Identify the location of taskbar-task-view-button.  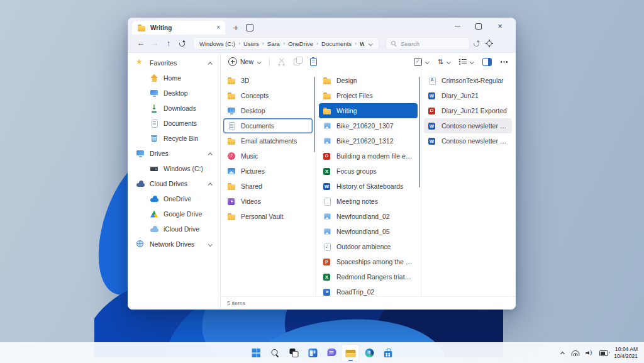
(294, 353).